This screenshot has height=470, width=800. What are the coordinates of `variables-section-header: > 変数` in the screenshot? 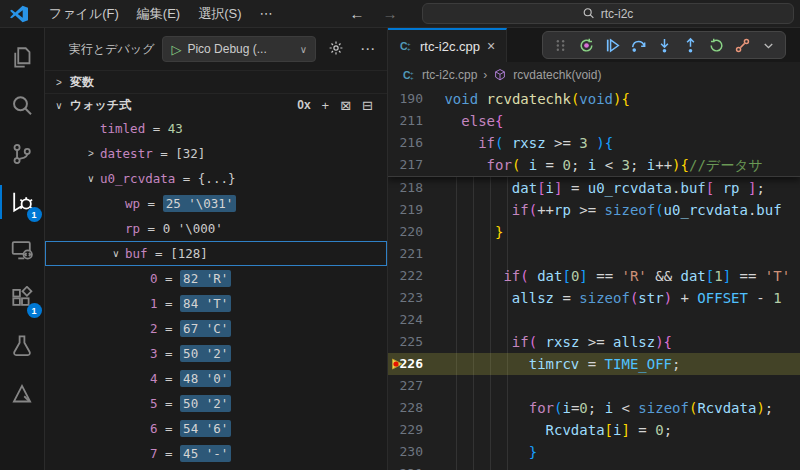 It's located at (216, 82).